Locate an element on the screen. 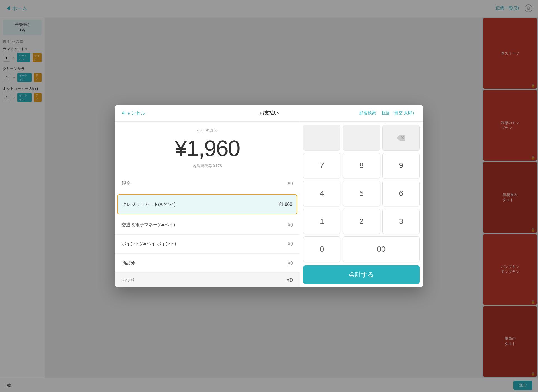 This screenshot has width=538, height=392. modal-right-actions: 顧客検索 担当（青空 太郎） is located at coordinates (388, 113).